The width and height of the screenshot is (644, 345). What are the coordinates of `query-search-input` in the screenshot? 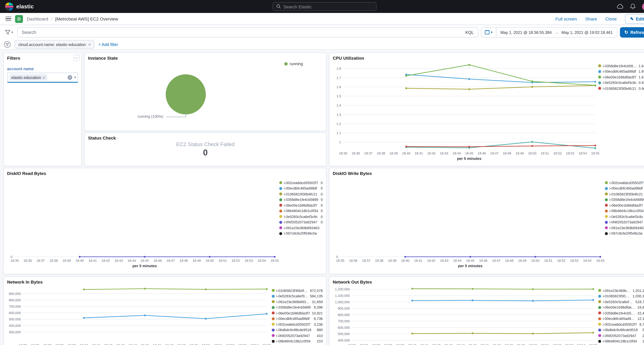 It's located at (242, 32).